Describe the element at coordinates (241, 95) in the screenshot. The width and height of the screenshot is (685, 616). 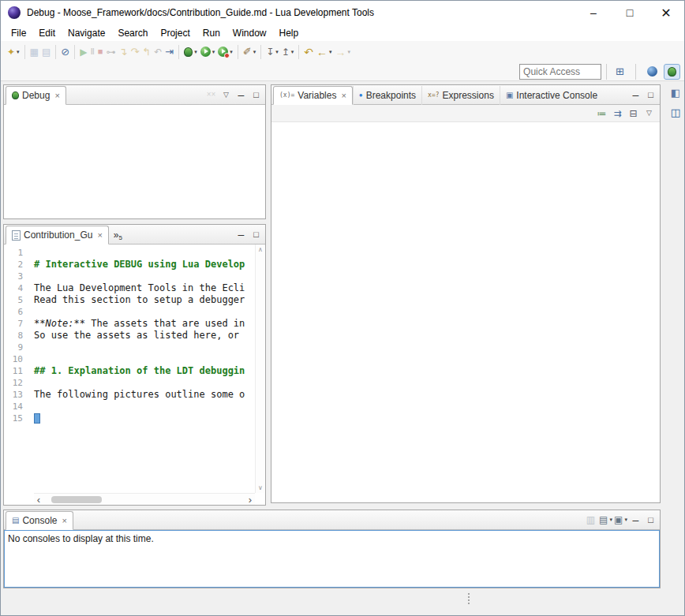
I see `minimize-debug-view-button: –` at that location.